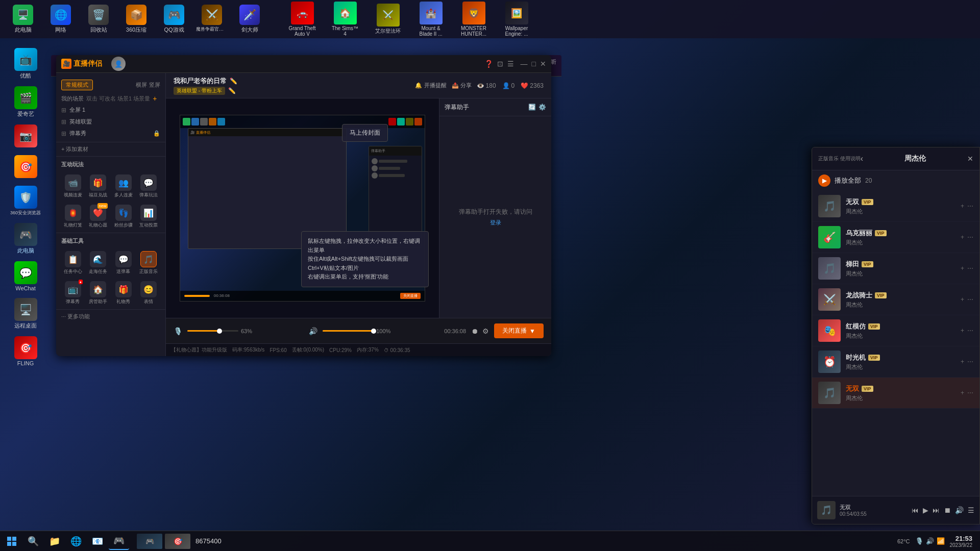 This screenshot has width=980, height=551. What do you see at coordinates (23, 19) in the screenshot?
I see `icon-computer: 🖥️ 此电脑` at bounding box center [23, 19].